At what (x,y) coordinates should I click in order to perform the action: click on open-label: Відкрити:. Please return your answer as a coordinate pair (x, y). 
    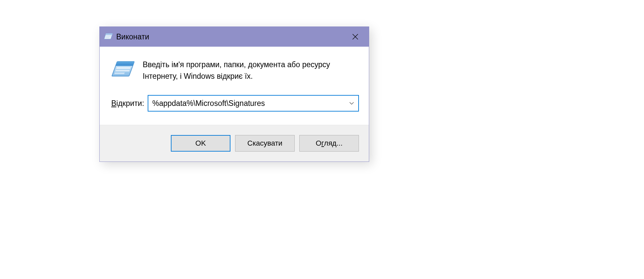
    Looking at the image, I should click on (126, 103).